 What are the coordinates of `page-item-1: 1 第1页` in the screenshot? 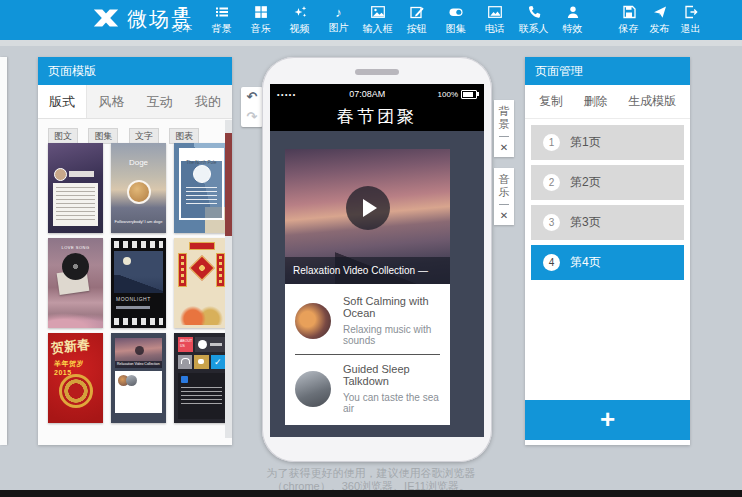 It's located at (608, 142).